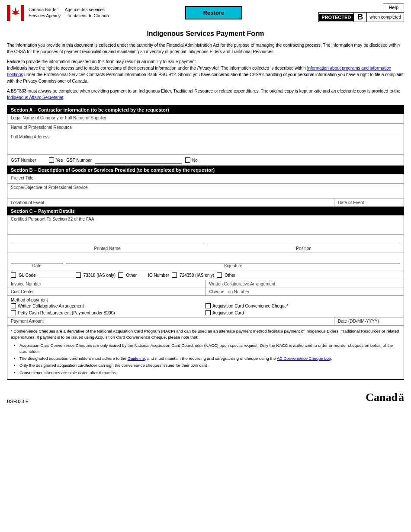 The width and height of the screenshot is (411, 532). I want to click on method-col-right: Acquisition Card Convenience Cheque* Acq…, so click(303, 309).